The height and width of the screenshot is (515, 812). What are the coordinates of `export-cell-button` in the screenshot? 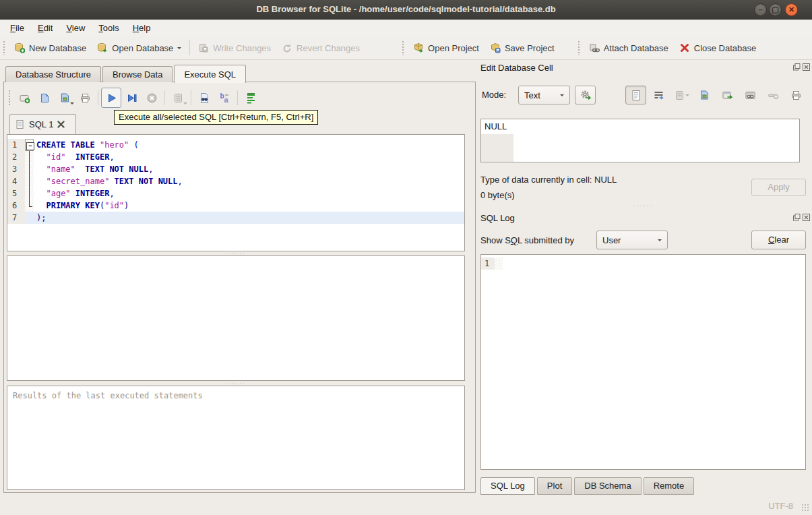 It's located at (705, 95).